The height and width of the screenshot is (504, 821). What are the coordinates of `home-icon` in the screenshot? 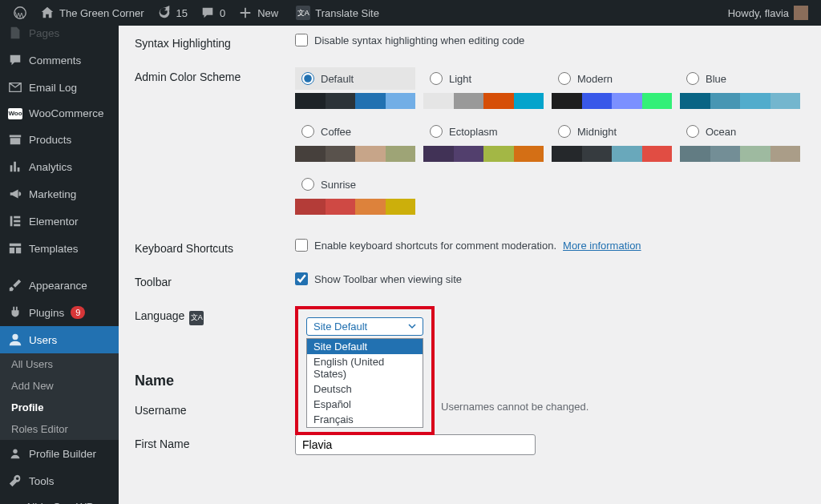 It's located at (47, 13).